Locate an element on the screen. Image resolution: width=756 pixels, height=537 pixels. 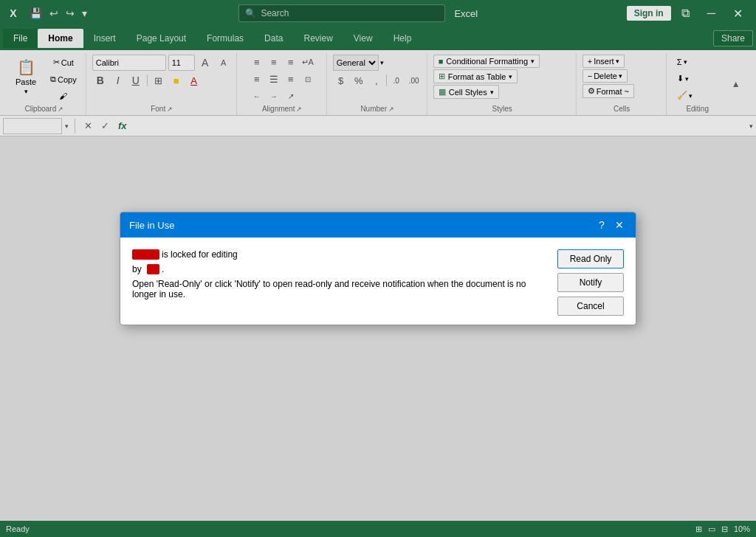
locked-text: is locked for editing is located at coordinates (199, 254).